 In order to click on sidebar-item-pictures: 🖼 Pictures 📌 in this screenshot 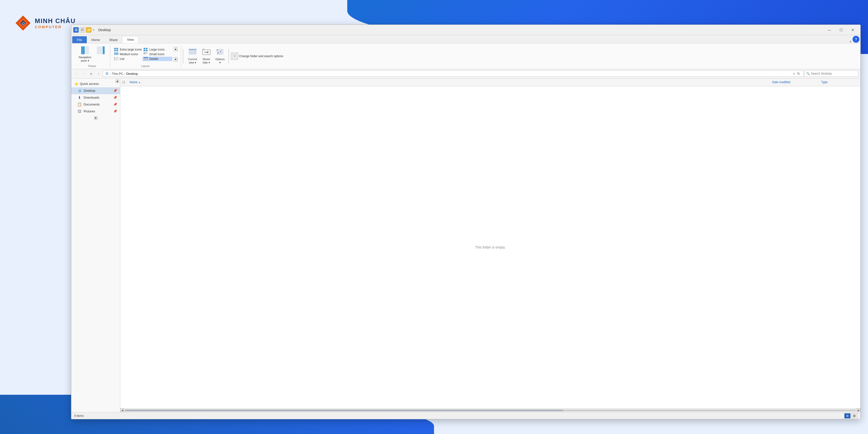, I will do `click(96, 111)`.